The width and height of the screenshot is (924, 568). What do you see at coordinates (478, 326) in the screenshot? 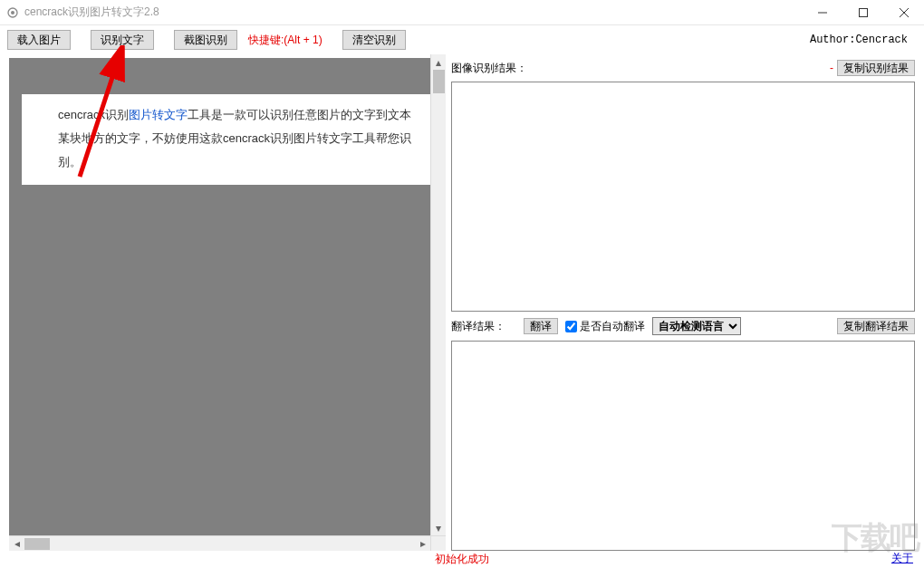
I see `translate-result-label: 翻译结果：` at bounding box center [478, 326].